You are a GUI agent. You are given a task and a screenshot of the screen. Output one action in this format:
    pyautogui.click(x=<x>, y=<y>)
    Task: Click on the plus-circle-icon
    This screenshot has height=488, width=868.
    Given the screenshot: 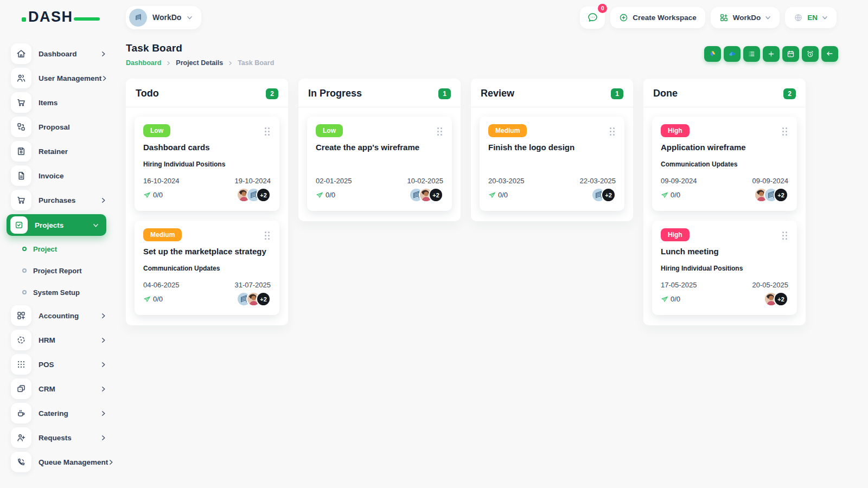 What is the action you would take?
    pyautogui.click(x=624, y=17)
    